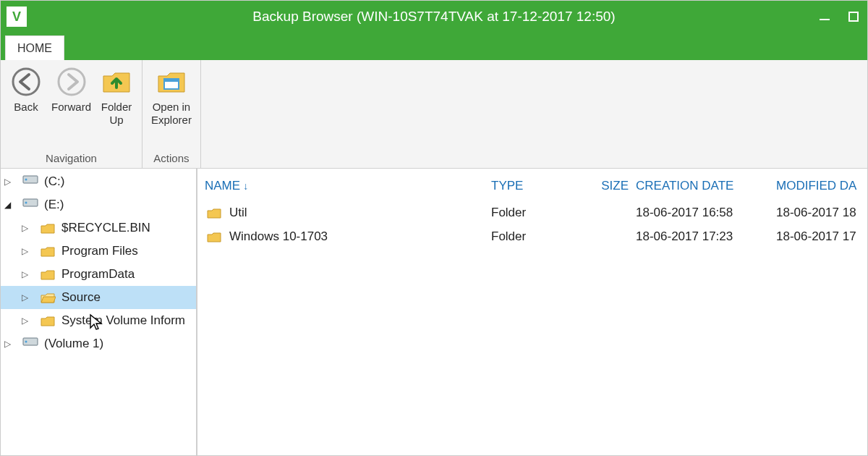 This screenshot has width=868, height=456. I want to click on tree-label: Source, so click(81, 297).